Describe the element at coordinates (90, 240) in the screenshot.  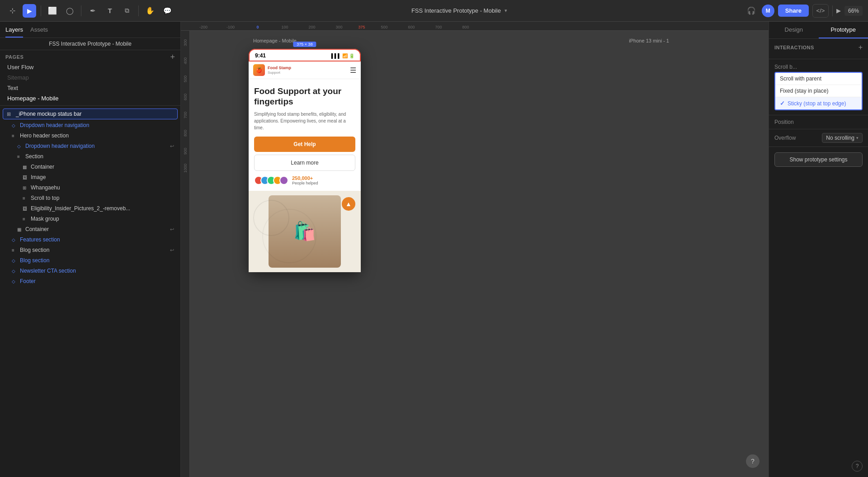
I see `layer-item: ◇ Features section` at that location.